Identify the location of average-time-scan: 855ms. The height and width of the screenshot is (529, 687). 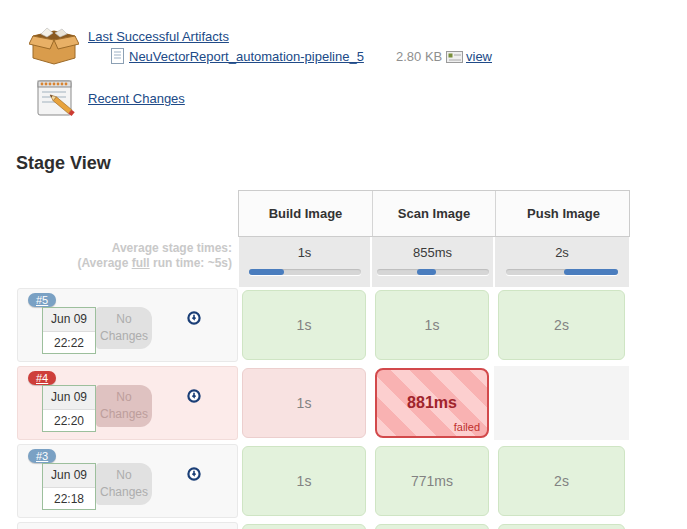
(432, 252).